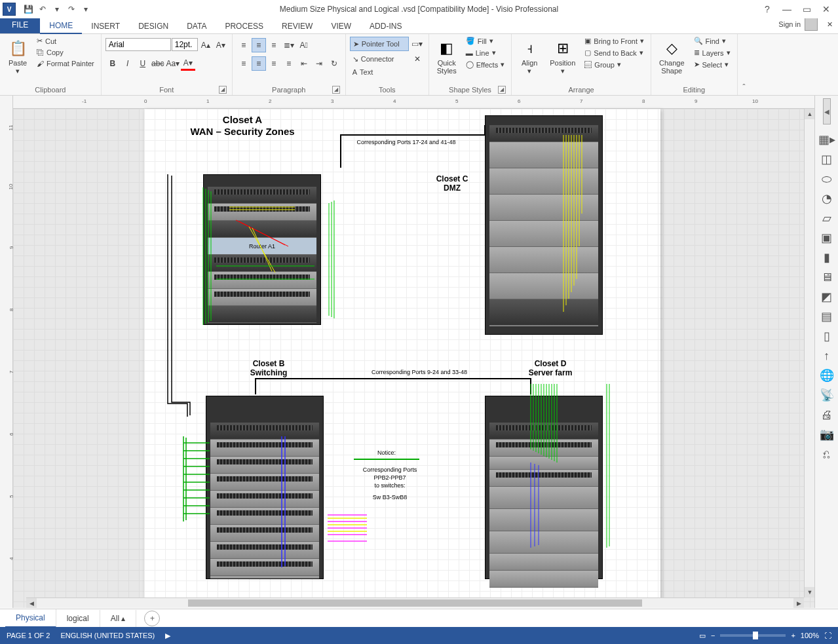 The image size is (838, 644). I want to click on italic-button: I, so click(128, 64).